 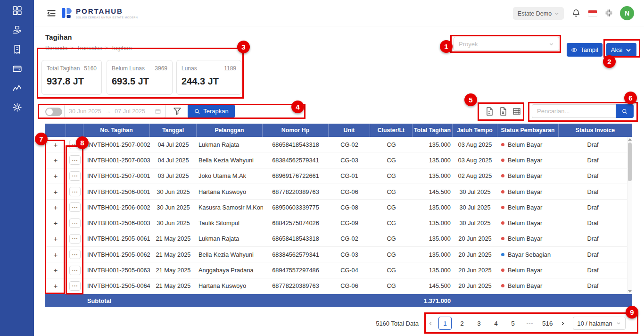 I want to click on estate-select: Estate Demo, so click(x=538, y=13).